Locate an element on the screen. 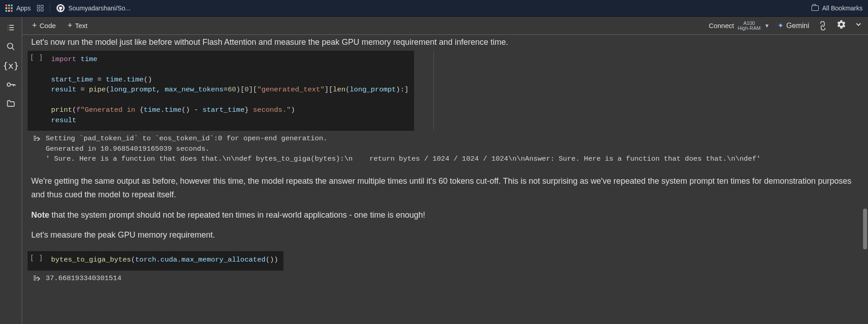 The height and width of the screenshot is (324, 868). all-bookmarks-label: All Bookmarks is located at coordinates (843, 8).